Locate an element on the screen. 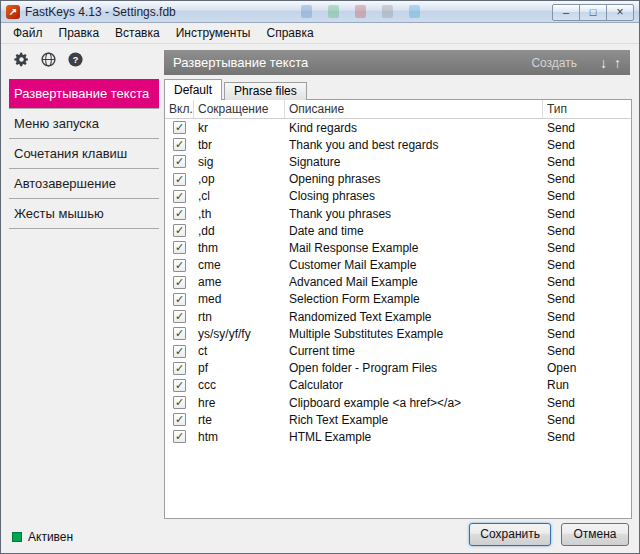 The height and width of the screenshot is (554, 640). help-icon: ? is located at coordinates (76, 62).